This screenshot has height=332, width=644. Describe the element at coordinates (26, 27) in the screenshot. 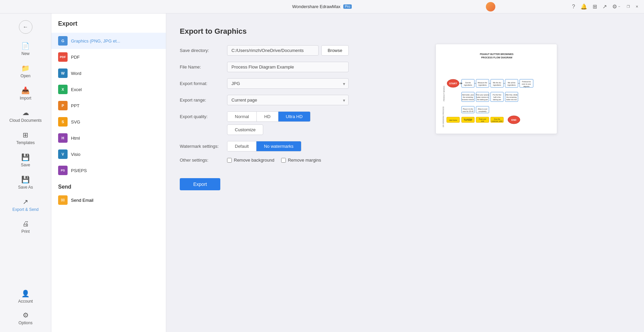

I see `back-section: ←` at that location.